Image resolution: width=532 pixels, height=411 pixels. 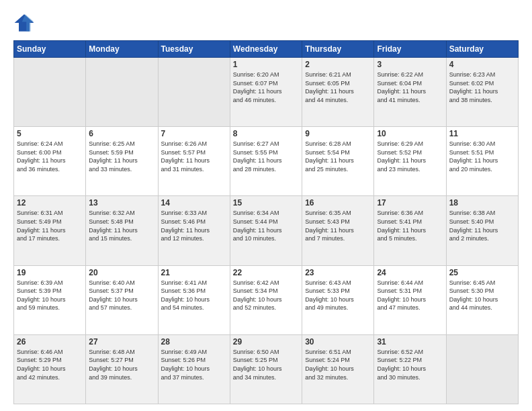 I want to click on day-number: 26, so click(x=50, y=342).